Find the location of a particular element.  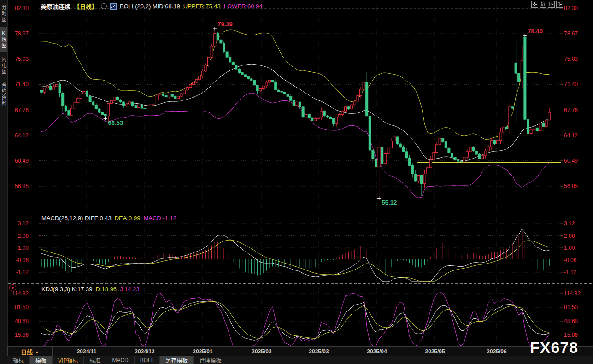

collapse-panel-icon is located at coordinates (559, 5).